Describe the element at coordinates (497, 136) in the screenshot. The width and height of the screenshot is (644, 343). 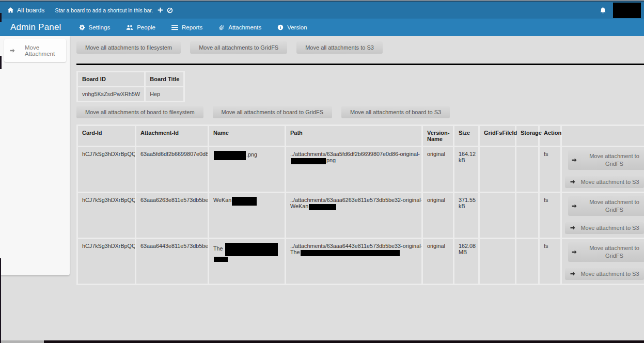
I see `attachments-table-header: GridFsFileId` at that location.